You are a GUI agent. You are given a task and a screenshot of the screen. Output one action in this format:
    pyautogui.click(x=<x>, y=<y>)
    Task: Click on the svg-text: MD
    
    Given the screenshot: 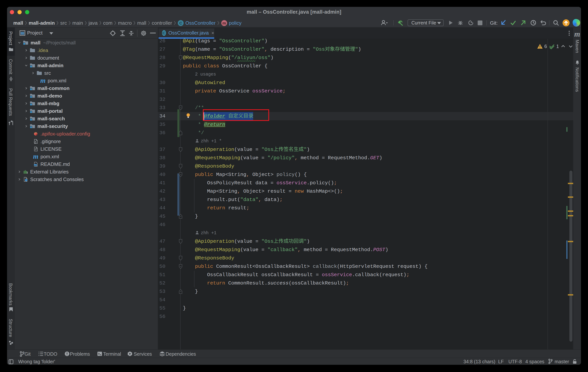 What is the action you would take?
    pyautogui.click(x=35, y=165)
    